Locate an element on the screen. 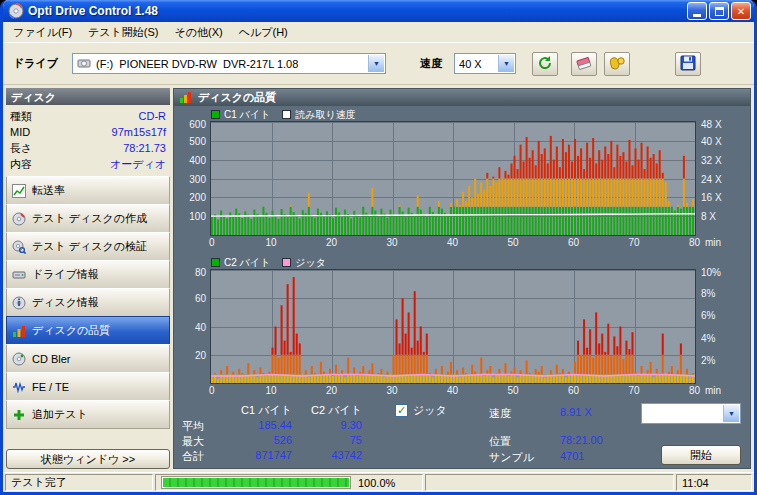 This screenshot has height=495, width=757. title-bar: Opti Drive Control 1.48 ✕ is located at coordinates (378, 11).